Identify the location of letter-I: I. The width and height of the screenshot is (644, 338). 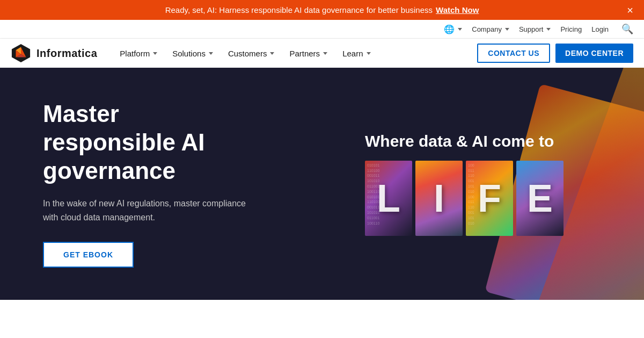
(439, 198).